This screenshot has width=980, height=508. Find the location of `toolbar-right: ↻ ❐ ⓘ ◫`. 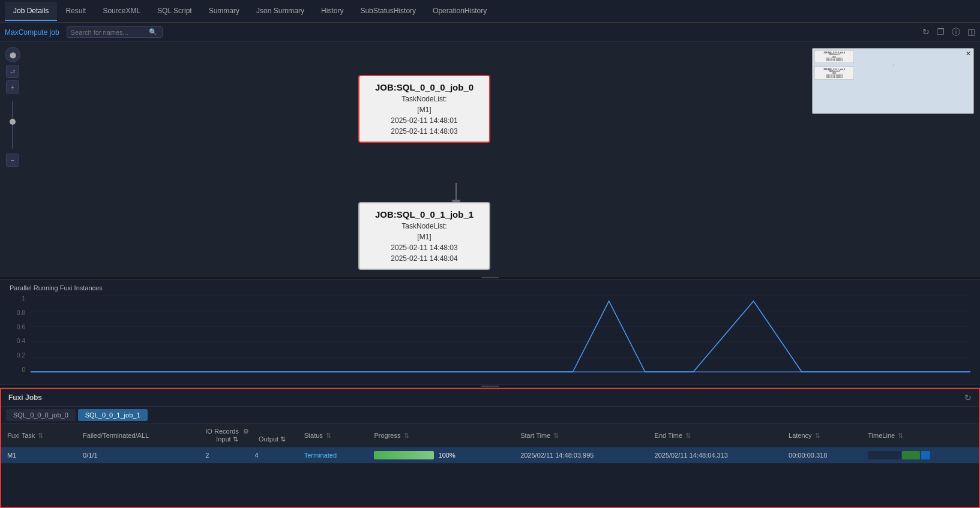

toolbar-right: ↻ ❐ ⓘ ◫ is located at coordinates (949, 32).